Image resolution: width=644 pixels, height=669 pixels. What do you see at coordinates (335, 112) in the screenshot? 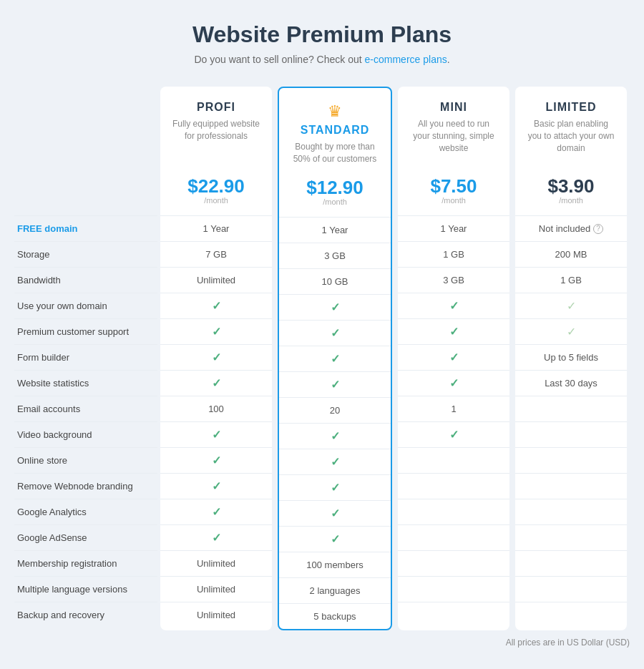
I see `crown-icon: ♛` at bounding box center [335, 112].